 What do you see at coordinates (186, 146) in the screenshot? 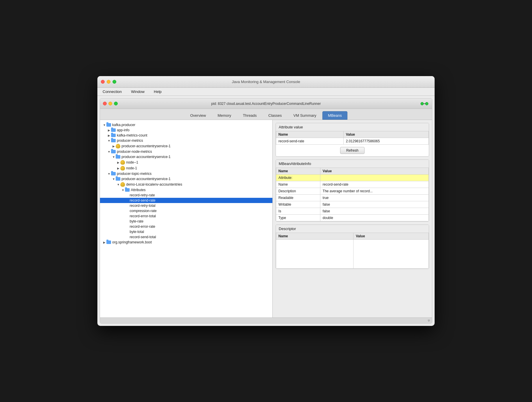
I see `tree-item-producer-accountentryservice-1a: producer-accountentryservice-1` at bounding box center [186, 146].